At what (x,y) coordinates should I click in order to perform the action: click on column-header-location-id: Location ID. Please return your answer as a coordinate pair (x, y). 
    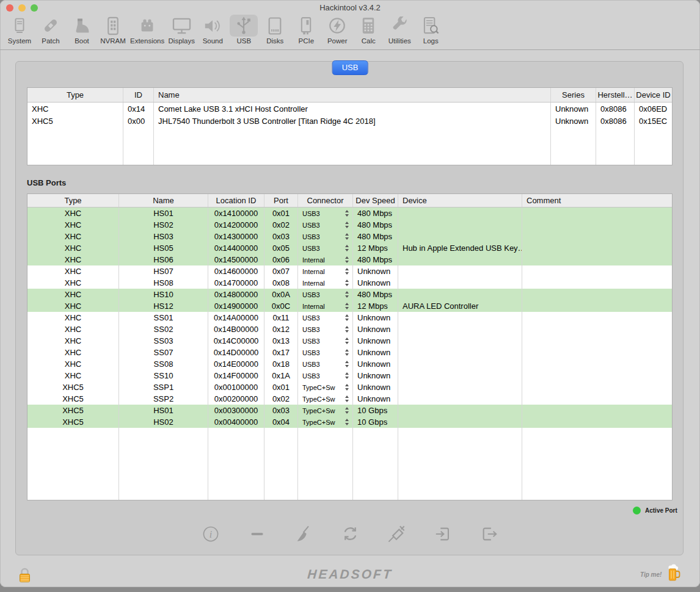
    Looking at the image, I should click on (236, 200).